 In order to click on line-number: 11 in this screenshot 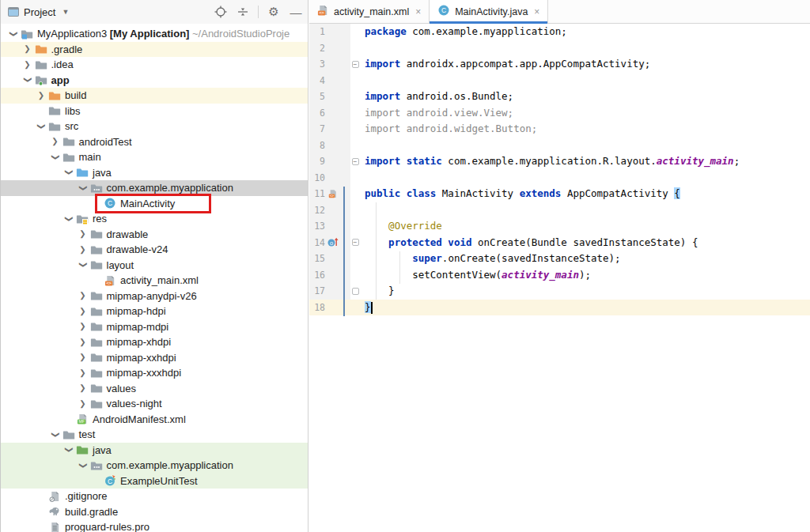, I will do `click(317, 194)`.